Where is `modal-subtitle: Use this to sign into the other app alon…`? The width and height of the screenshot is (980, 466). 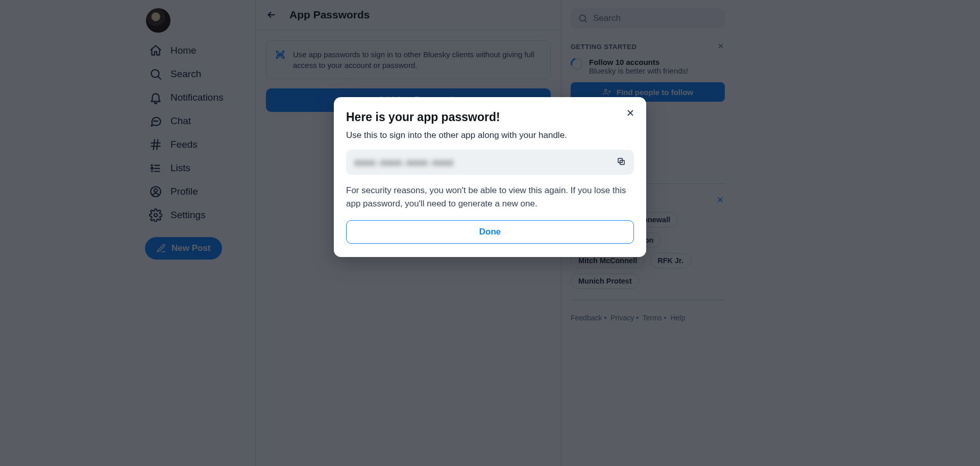
modal-subtitle: Use this to sign into the other app alon… is located at coordinates (490, 135).